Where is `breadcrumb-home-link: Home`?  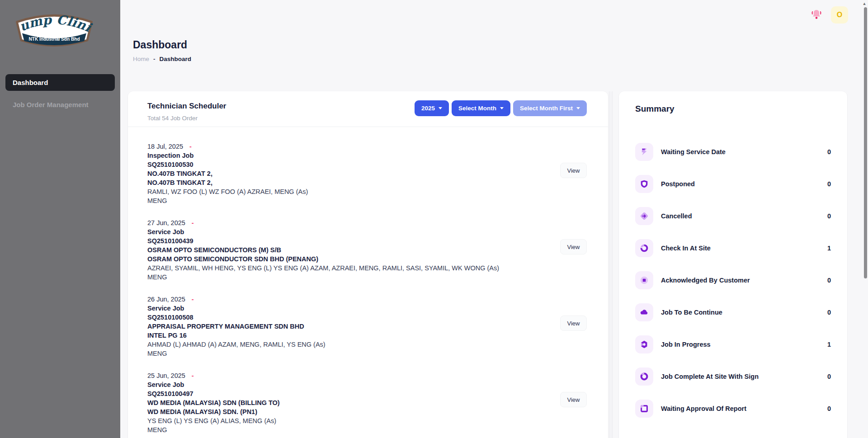 breadcrumb-home-link: Home is located at coordinates (141, 59).